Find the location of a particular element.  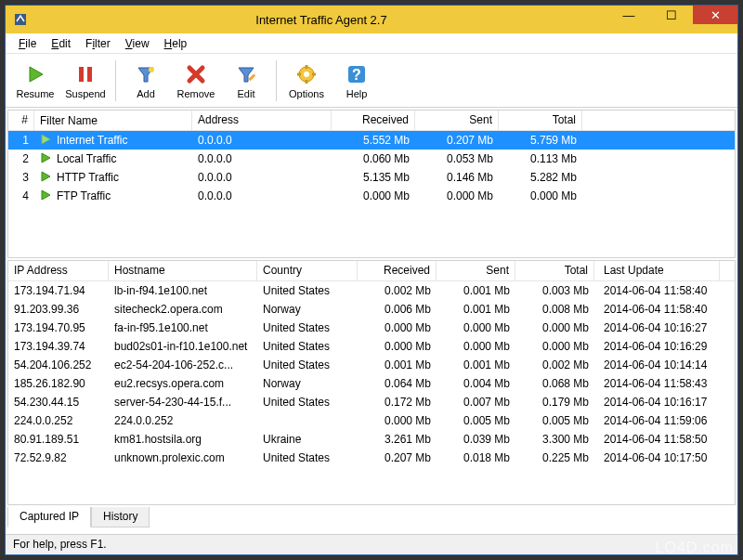

ip-address: 54.230.44.15 is located at coordinates (59, 402).